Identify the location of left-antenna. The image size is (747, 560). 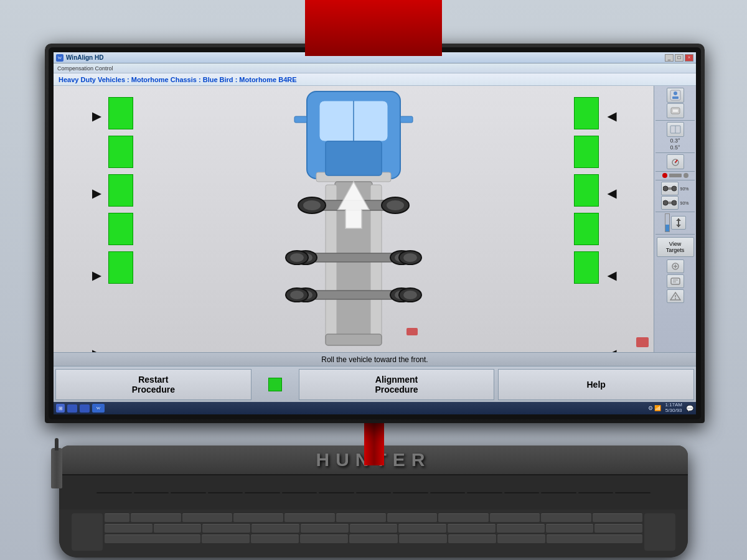
(57, 468).